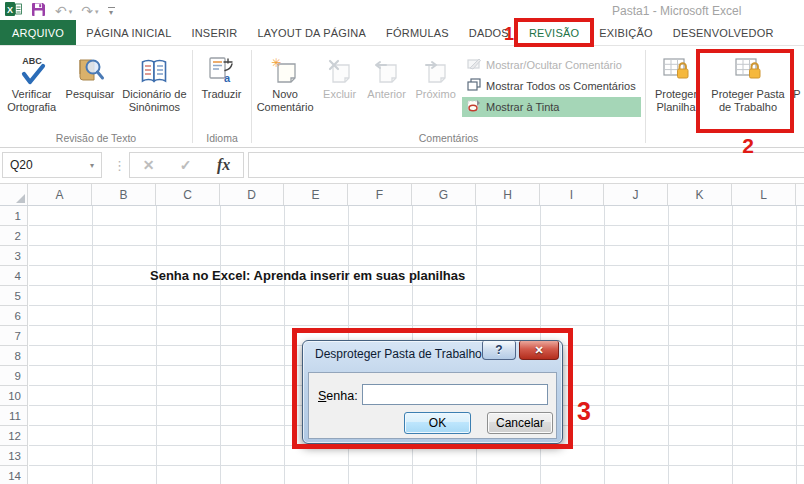  I want to click on select-all-corner, so click(14, 194).